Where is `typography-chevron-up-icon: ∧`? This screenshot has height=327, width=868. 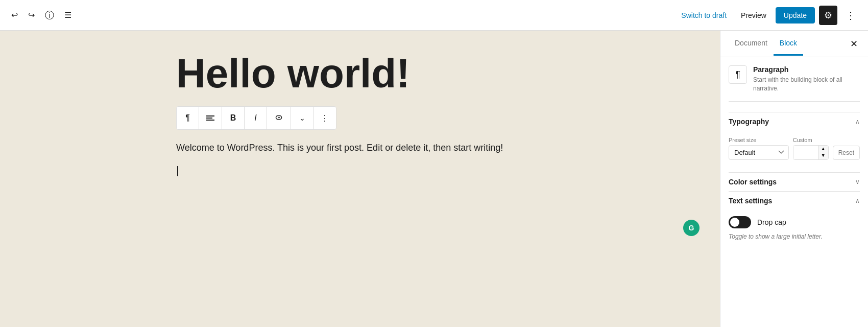
typography-chevron-up-icon: ∧ is located at coordinates (858, 122).